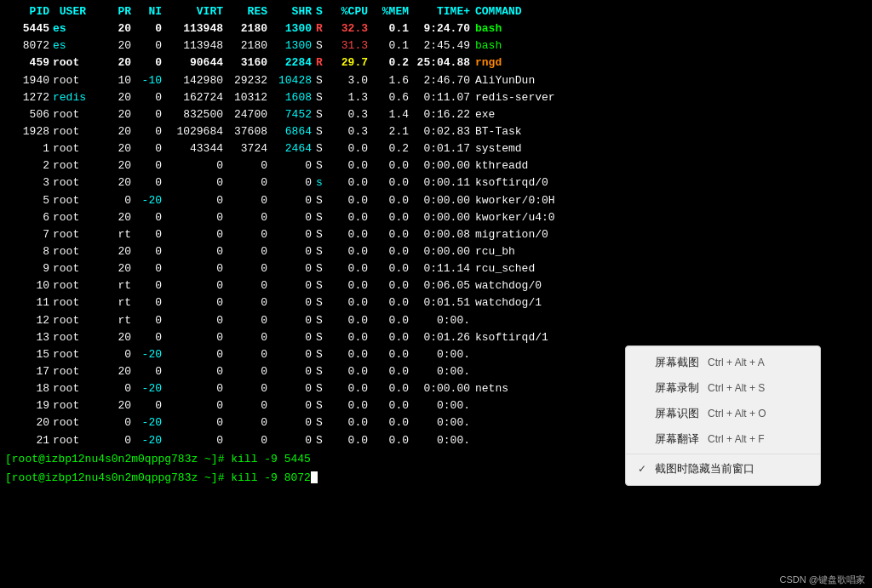 The image size is (872, 588). Describe the element at coordinates (75, 98) in the screenshot. I see `cell-user: redis` at that location.